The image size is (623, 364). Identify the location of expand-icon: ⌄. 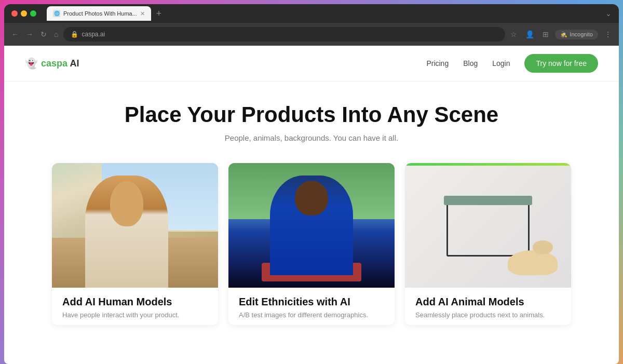
(608, 14).